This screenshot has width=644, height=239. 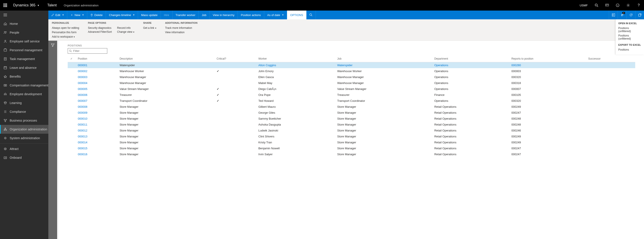 I want to click on table-row: 000006Treasurer✓Ora PopeTreasurerFinance…, so click(x=352, y=95).